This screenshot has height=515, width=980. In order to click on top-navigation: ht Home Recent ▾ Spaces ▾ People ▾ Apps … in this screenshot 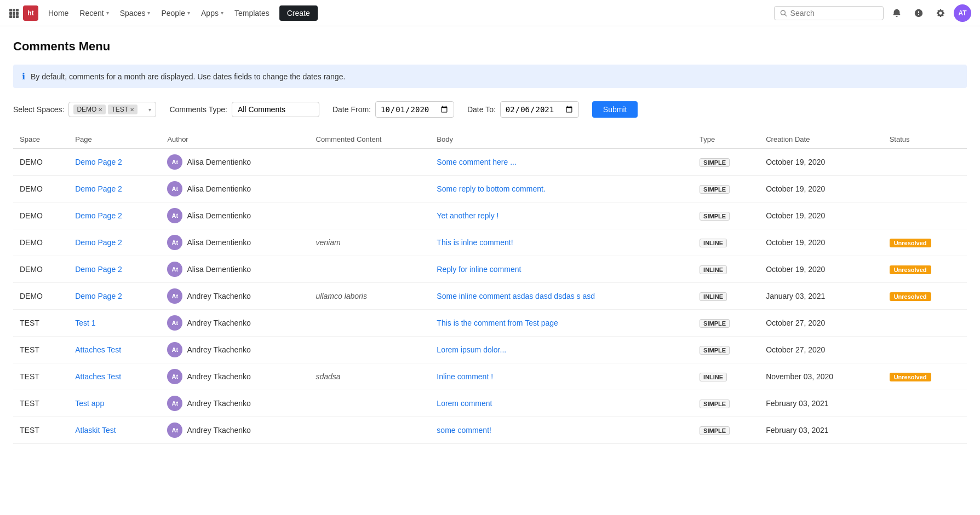, I will do `click(490, 13)`.